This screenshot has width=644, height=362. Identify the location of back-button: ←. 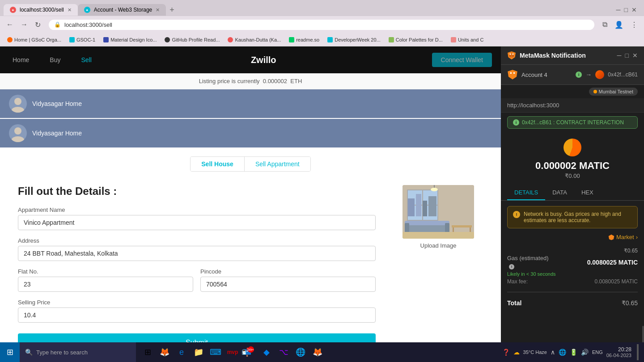
(10, 25).